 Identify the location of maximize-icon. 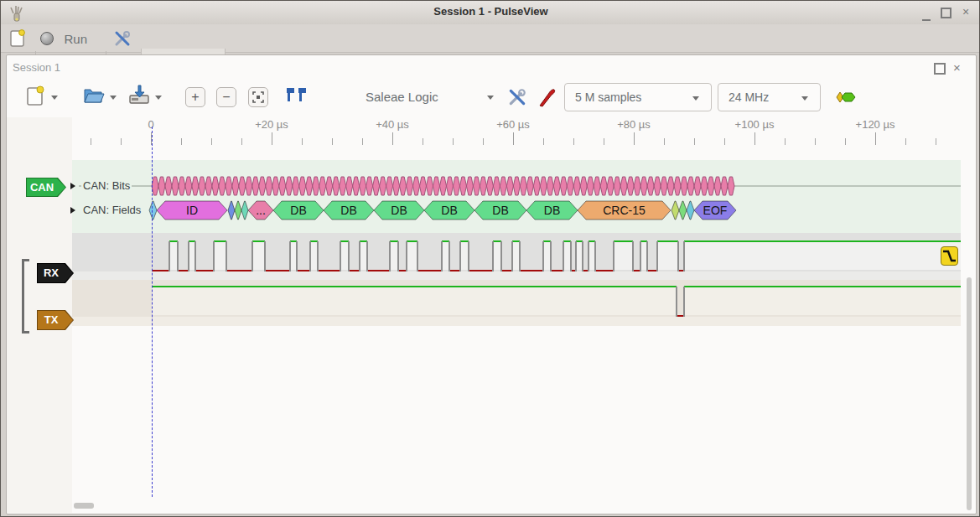
(946, 13).